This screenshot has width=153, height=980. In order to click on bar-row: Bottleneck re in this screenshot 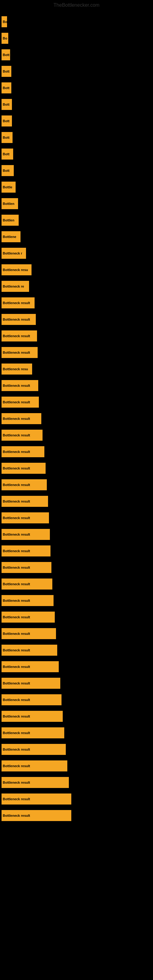, I will do `click(76, 286)`.